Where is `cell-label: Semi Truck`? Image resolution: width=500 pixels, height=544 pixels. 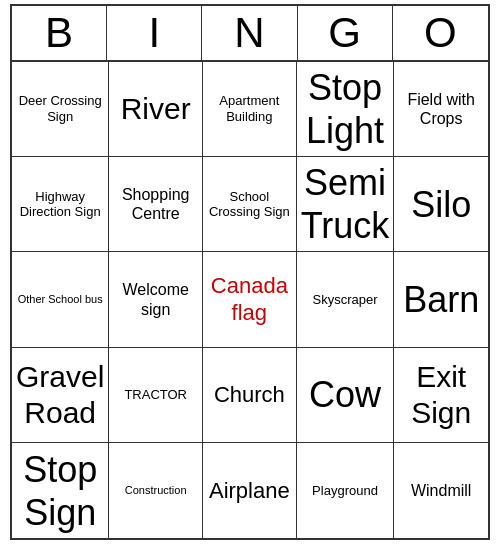
cell-label: Semi Truck is located at coordinates (346, 204).